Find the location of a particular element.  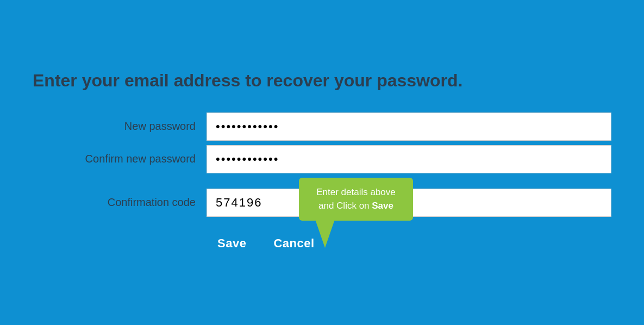

page-title: Enter your email address to recover your… is located at coordinates (322, 80).